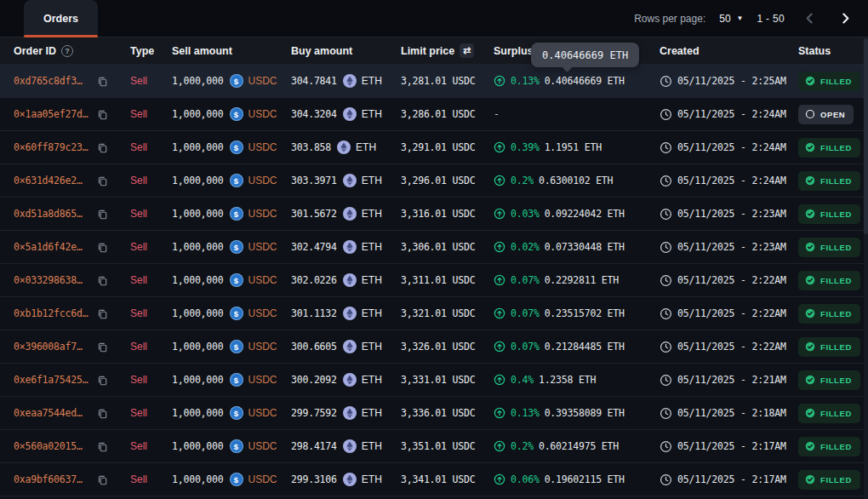  Describe the element at coordinates (525, 214) in the screenshot. I see `surplus-percent: 0.03%` at that location.